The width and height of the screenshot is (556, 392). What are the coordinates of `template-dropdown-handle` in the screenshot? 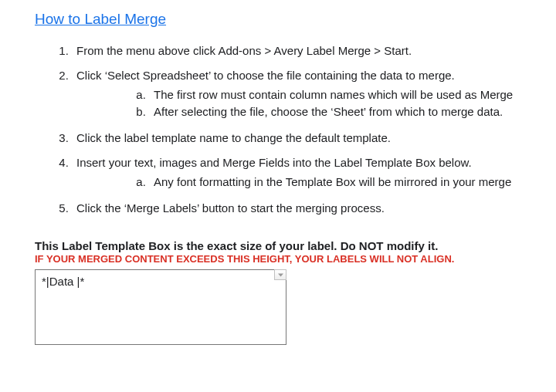 It's located at (280, 275).